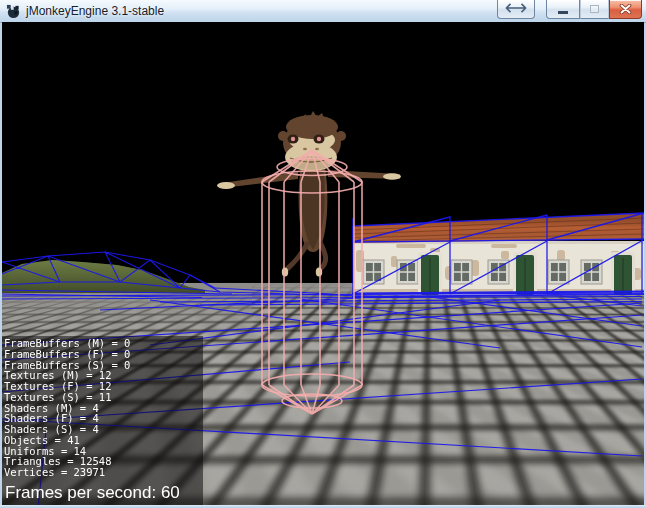  I want to click on stat-line: Vertices = 23971, so click(102, 472).